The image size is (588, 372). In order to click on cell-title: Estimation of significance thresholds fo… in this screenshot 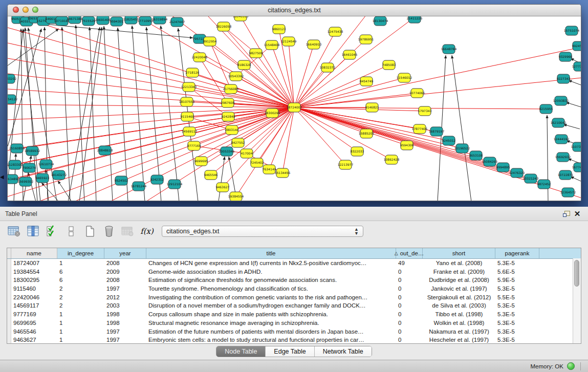, I will do `click(271, 280)`.